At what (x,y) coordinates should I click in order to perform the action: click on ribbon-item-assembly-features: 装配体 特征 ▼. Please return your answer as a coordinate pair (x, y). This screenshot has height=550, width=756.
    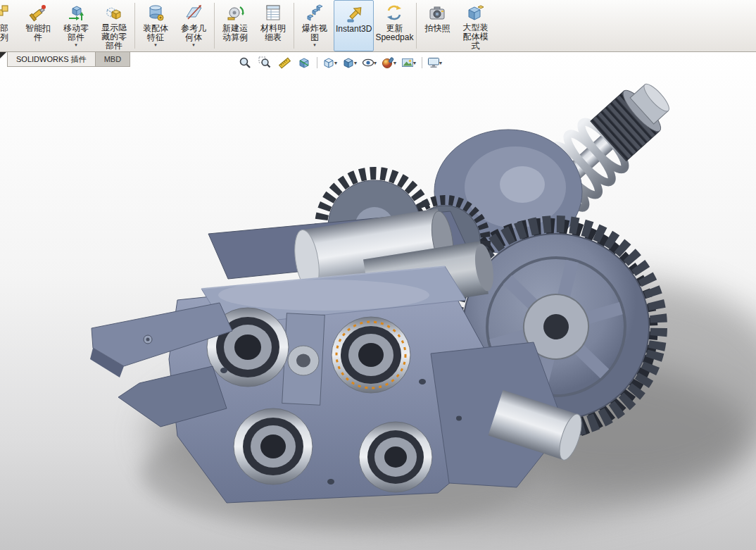
    Looking at the image, I should click on (156, 25).